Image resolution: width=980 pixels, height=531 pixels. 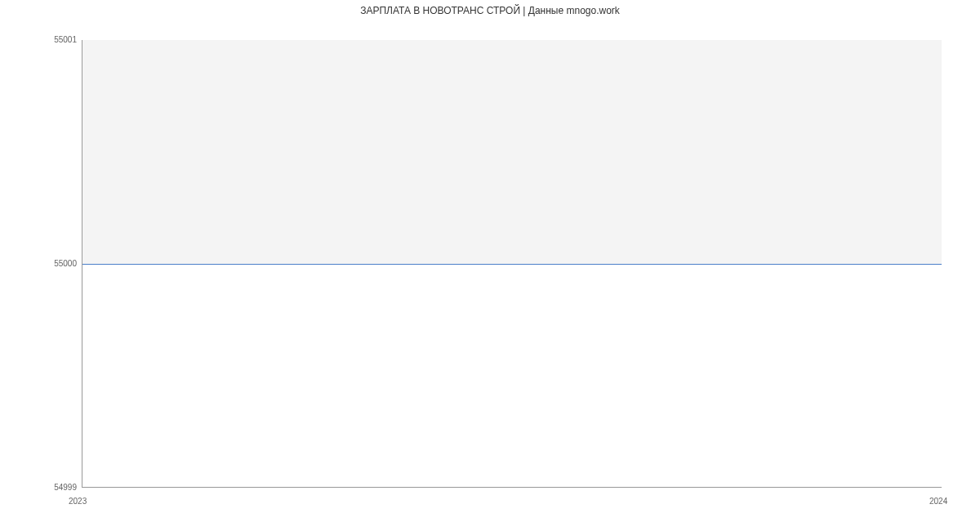 I want to click on y-axis-tick: 55001, so click(x=56, y=40).